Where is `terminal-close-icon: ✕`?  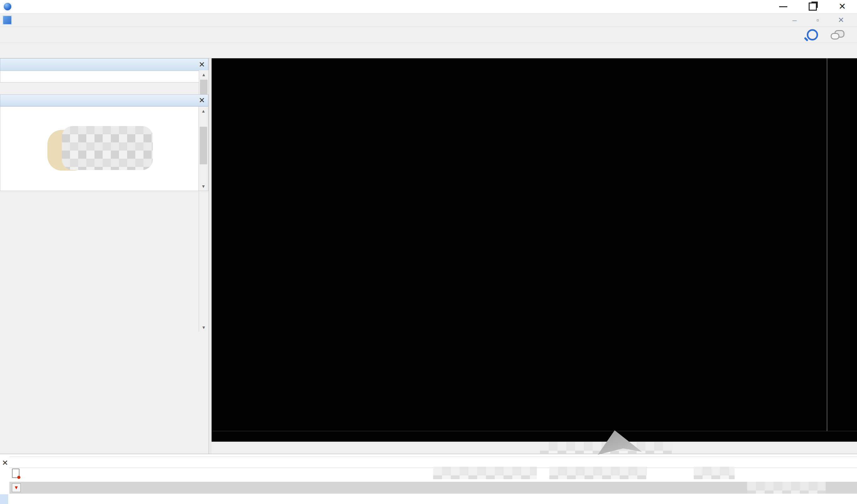
terminal-close-icon: ✕ is located at coordinates (5, 463).